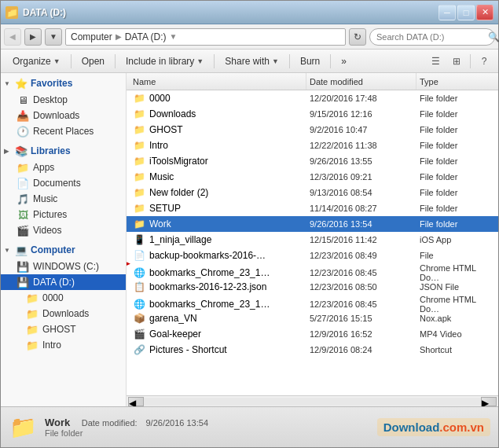 This screenshot has height=448, width=499. Describe the element at coordinates (139, 287) in the screenshot. I see `file-json-icon: 📋` at that location.